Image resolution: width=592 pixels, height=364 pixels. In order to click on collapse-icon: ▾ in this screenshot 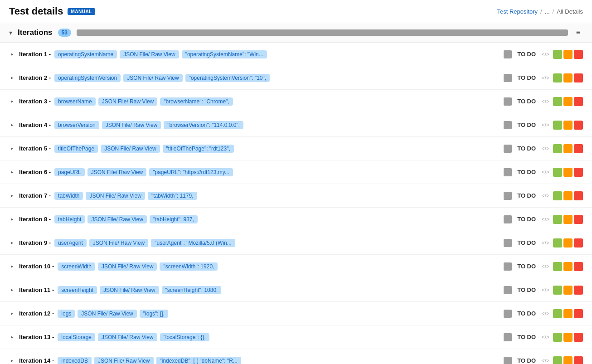, I will do `click(11, 33)`.